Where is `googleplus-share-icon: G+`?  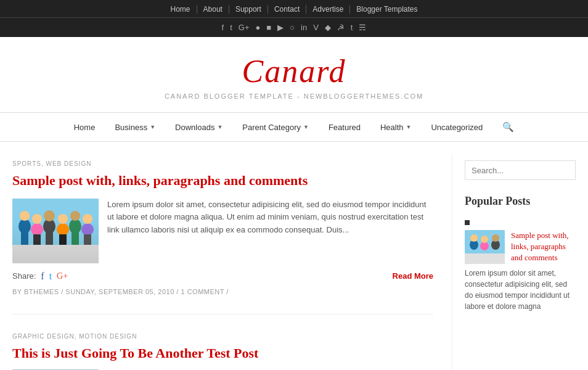
googleplus-share-icon: G+ is located at coordinates (62, 276).